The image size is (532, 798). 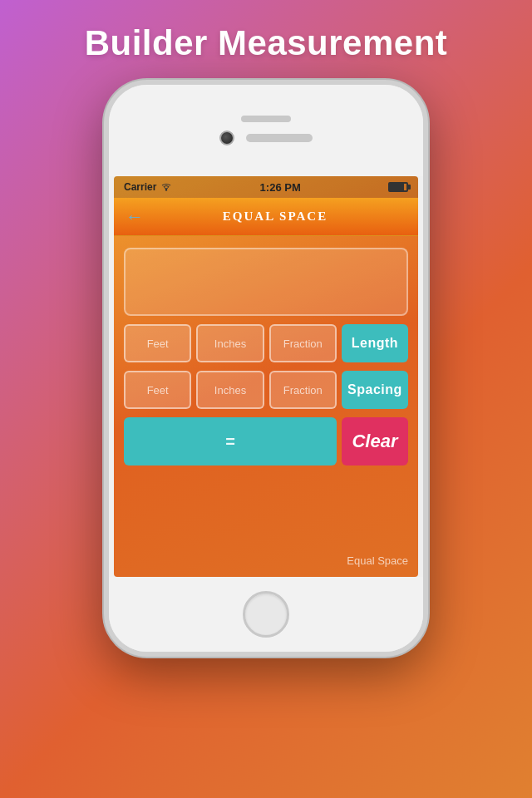 I want to click on display-box, so click(x=266, y=282).